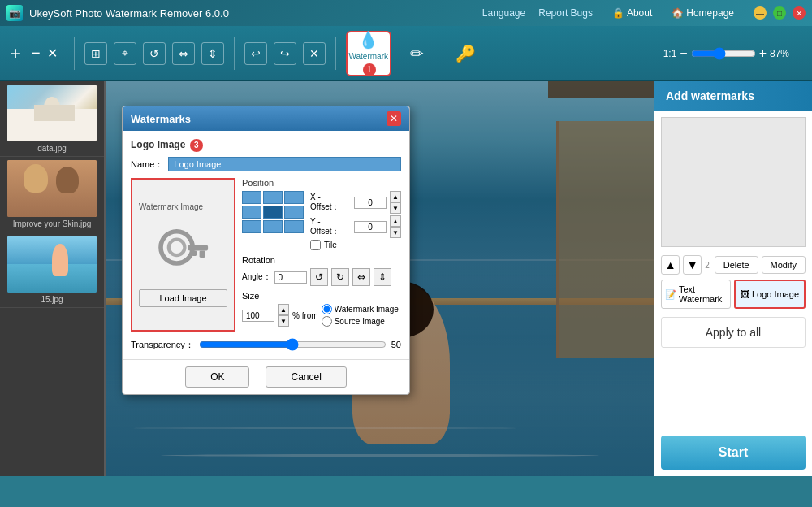 The image size is (812, 507). What do you see at coordinates (125, 54) in the screenshot?
I see `lasso-tool: ⌖` at bounding box center [125, 54].